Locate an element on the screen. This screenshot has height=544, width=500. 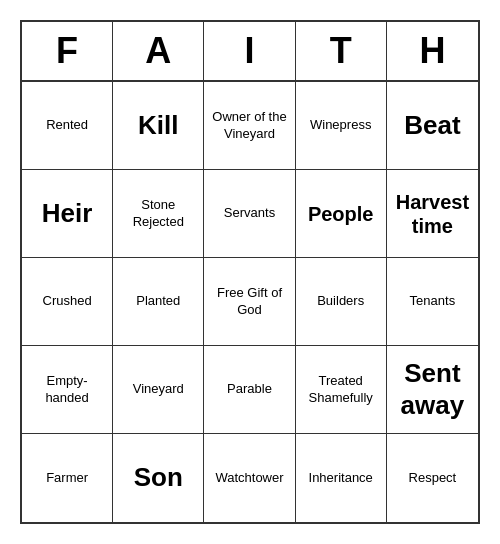
header-letter-T: T is located at coordinates (342, 51).